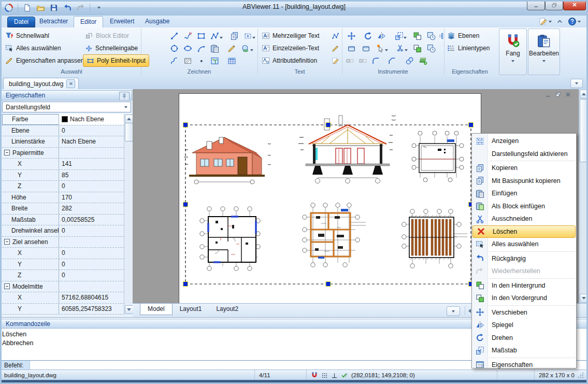 This screenshot has height=384, width=588. I want to click on eigenschaften-anpassen-button: Eigenschaften anpassen, so click(45, 61).